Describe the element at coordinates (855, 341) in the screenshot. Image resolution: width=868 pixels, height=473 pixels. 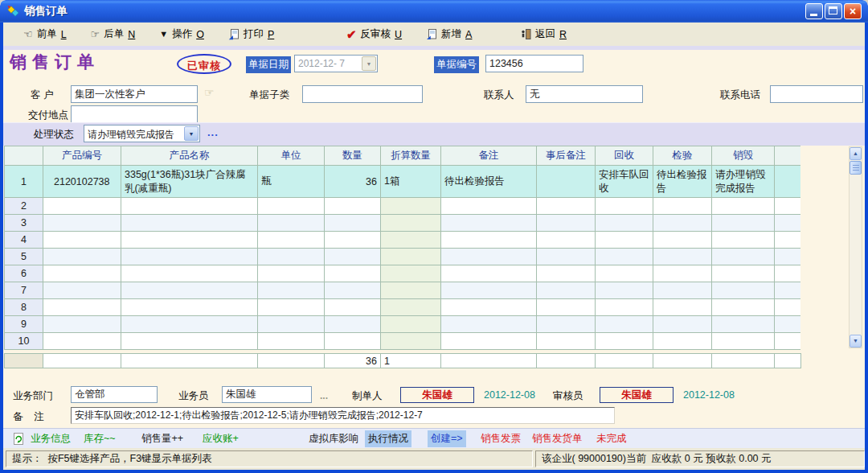
I see `scroll-down-button: ▼` at that location.